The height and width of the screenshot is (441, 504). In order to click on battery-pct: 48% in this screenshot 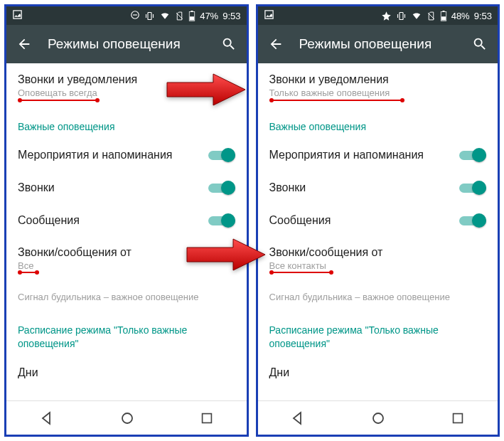, I will do `click(461, 16)`.